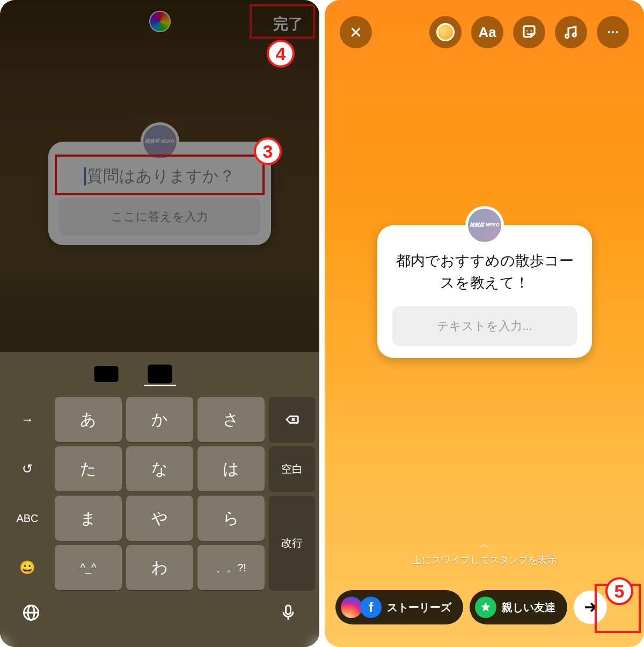  Describe the element at coordinates (27, 518) in the screenshot. I see `key-abc: ABC` at that location.